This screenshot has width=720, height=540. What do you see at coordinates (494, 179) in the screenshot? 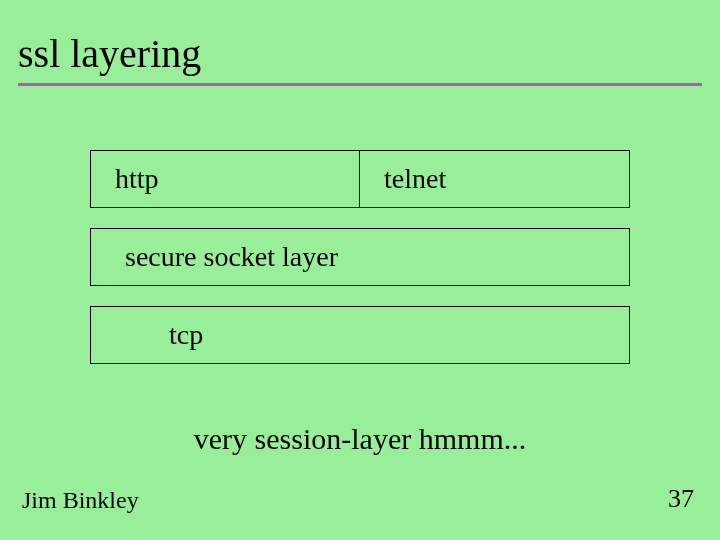
I see `application-telnet-cell: telnet` at bounding box center [494, 179].